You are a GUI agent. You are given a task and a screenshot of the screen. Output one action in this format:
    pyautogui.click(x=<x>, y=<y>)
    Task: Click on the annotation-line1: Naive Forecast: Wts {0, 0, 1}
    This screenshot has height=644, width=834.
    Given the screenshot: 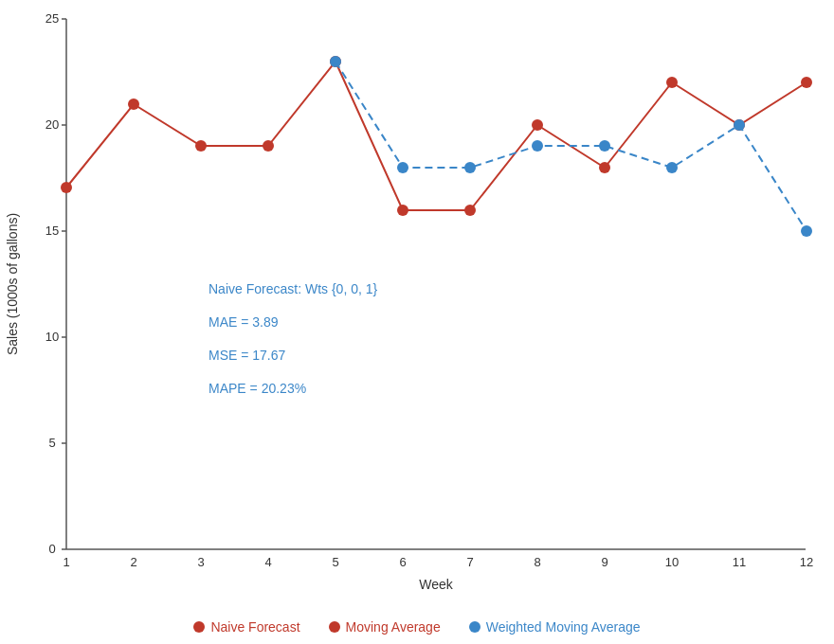 What is the action you would take?
    pyautogui.click(x=294, y=289)
    